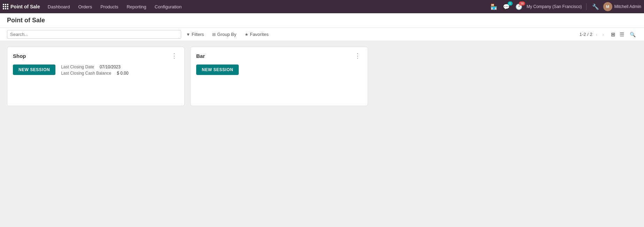 This screenshot has width=644, height=227. What do you see at coordinates (224, 34) in the screenshot?
I see `groupby-button: ⊞ Group By` at bounding box center [224, 34].